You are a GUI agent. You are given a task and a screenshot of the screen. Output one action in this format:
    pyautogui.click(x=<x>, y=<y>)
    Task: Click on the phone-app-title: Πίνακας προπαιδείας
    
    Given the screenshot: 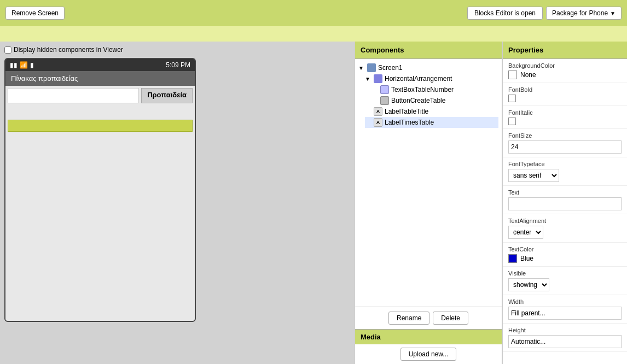 What is the action you would take?
    pyautogui.click(x=44, y=79)
    